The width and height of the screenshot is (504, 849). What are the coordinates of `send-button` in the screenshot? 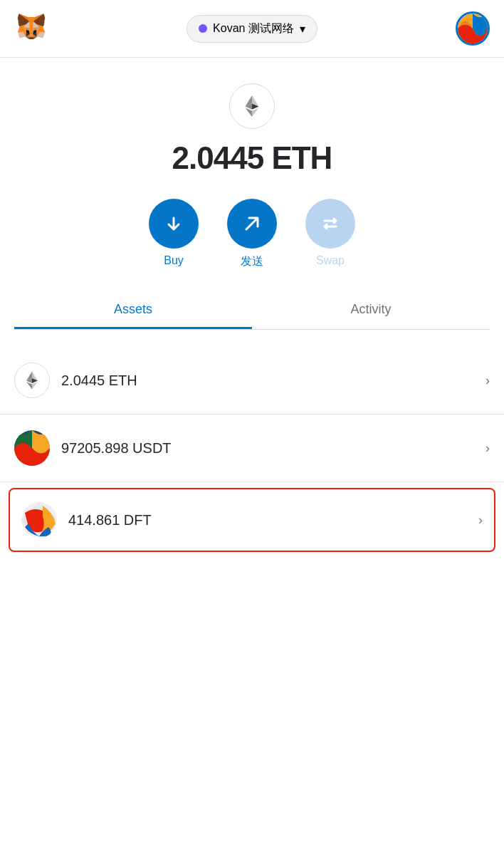 It's located at (252, 224).